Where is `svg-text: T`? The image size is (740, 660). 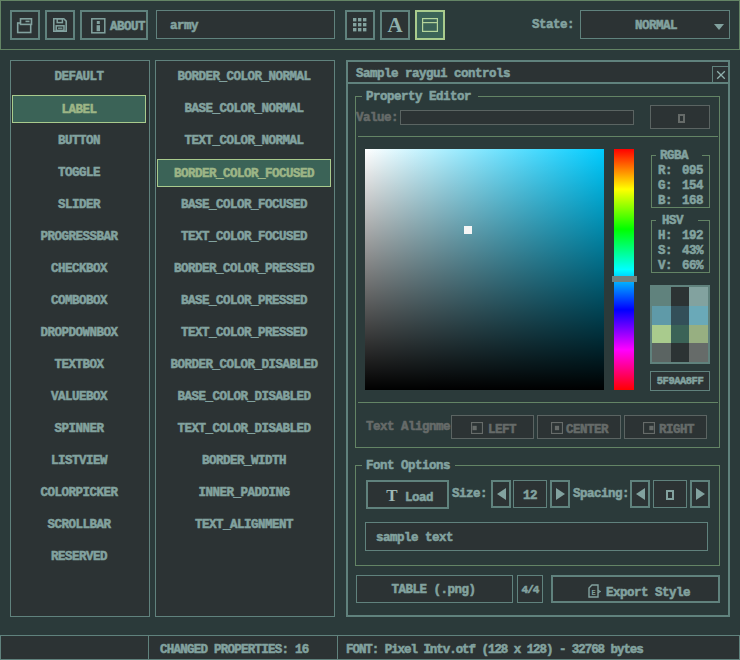
svg-text: T is located at coordinates (392, 495).